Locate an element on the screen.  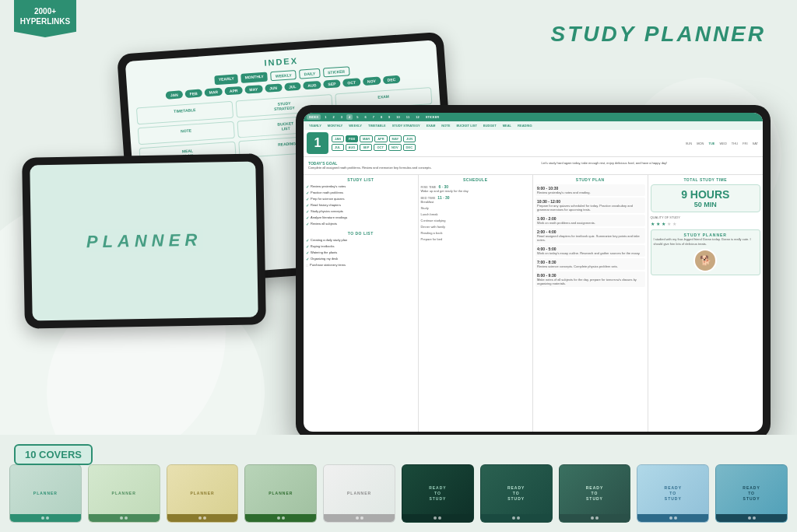
star-3: ★ is located at coordinates (663, 224).